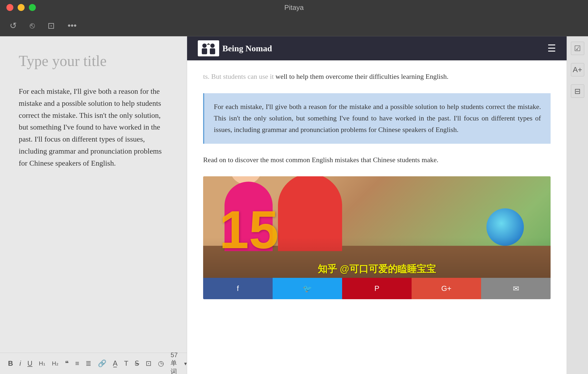 The width and height of the screenshot is (588, 374). What do you see at coordinates (307, 289) in the screenshot?
I see `twitter-share-button: 🐦` at bounding box center [307, 289].